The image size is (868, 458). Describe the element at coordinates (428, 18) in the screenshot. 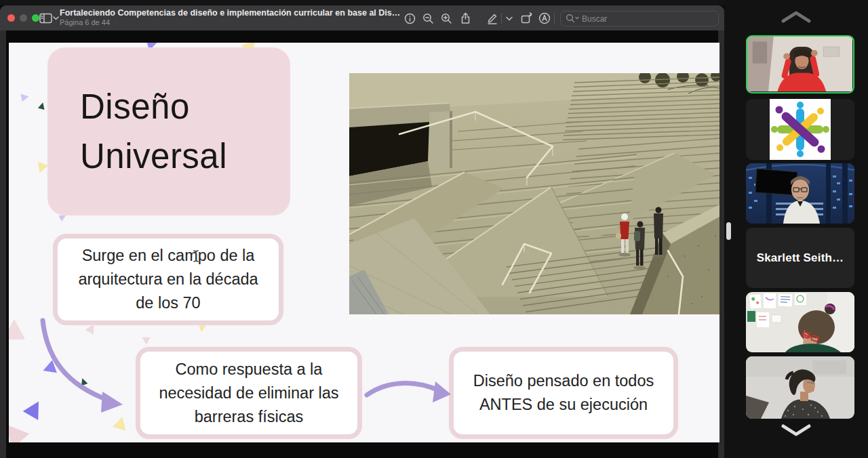

I see `zoom-out-icon` at that location.